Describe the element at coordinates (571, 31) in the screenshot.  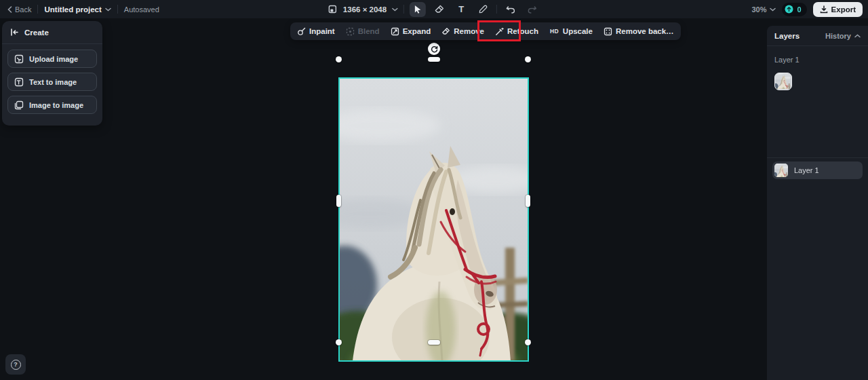
I see `upscale-button: HD Upscale` at that location.